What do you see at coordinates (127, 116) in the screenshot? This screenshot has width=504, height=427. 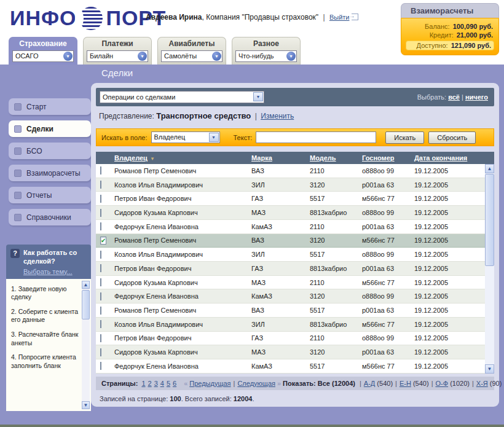 I see `view-label: Представление:` at bounding box center [127, 116].